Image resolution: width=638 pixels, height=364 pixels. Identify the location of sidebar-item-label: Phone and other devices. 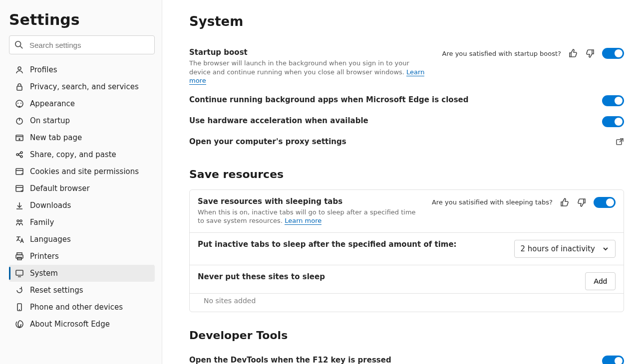
(76, 307).